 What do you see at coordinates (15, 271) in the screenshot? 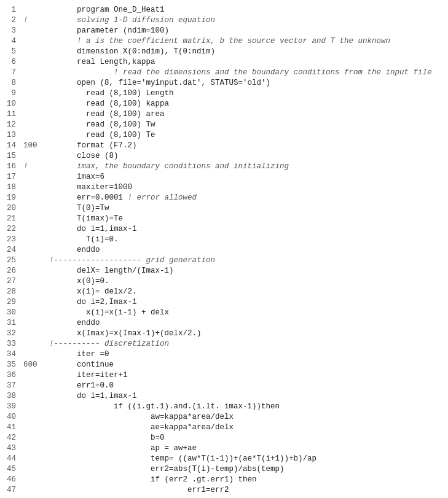
I see `line-number: 26` at bounding box center [15, 271].